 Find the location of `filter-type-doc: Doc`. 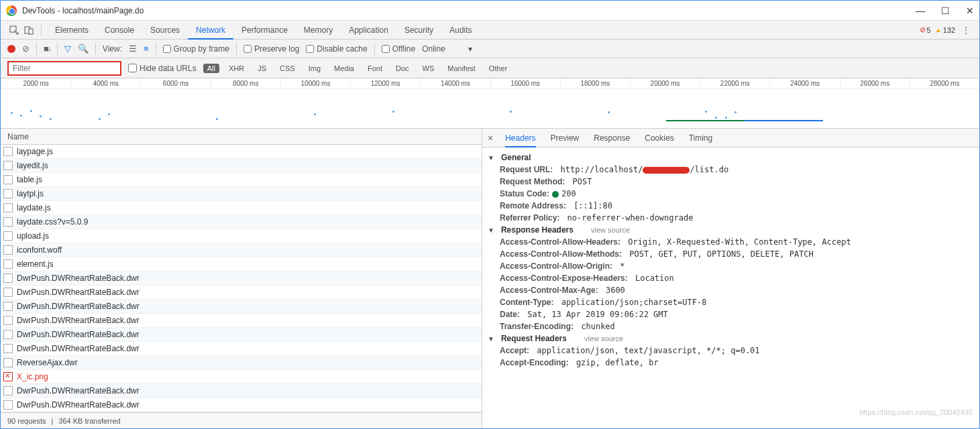

filter-type-doc: Doc is located at coordinates (402, 68).